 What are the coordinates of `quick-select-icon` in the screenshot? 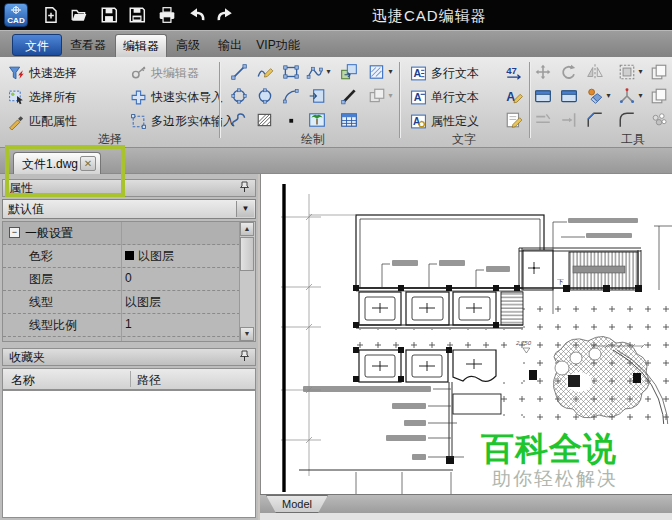 It's located at (16, 74).